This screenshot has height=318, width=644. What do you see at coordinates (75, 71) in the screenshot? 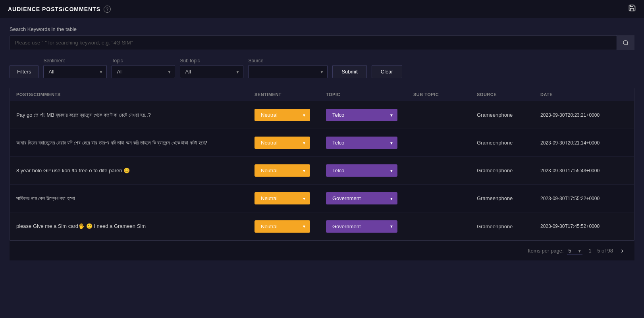
I see `sentiment-select: All Positive Negative Neutral` at bounding box center [75, 71].